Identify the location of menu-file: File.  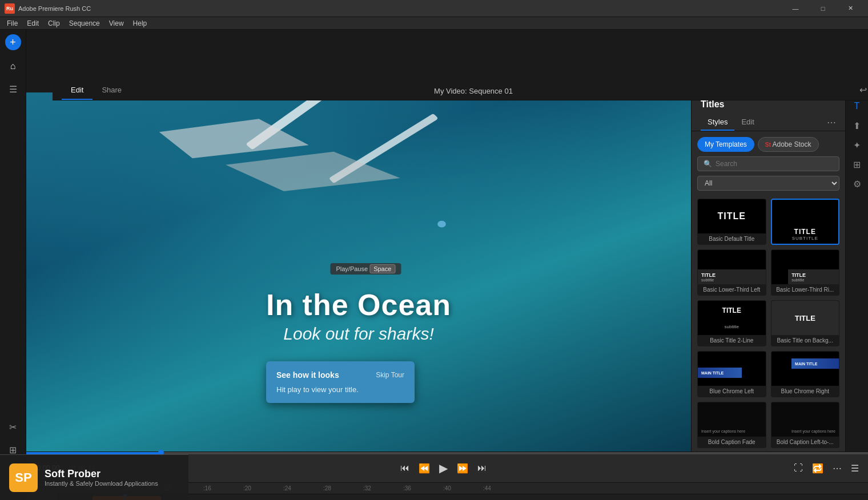
(13, 23).